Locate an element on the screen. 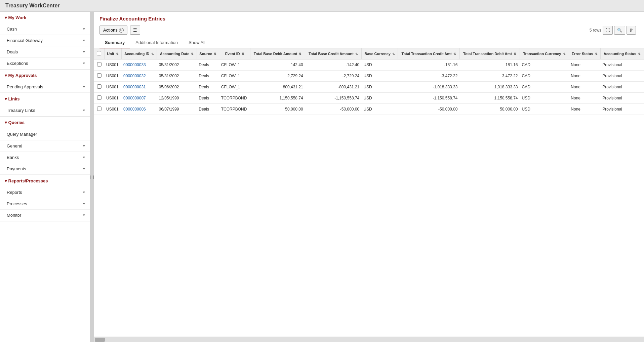  row-total-base-credit: -2,729.24 is located at coordinates (333, 76).